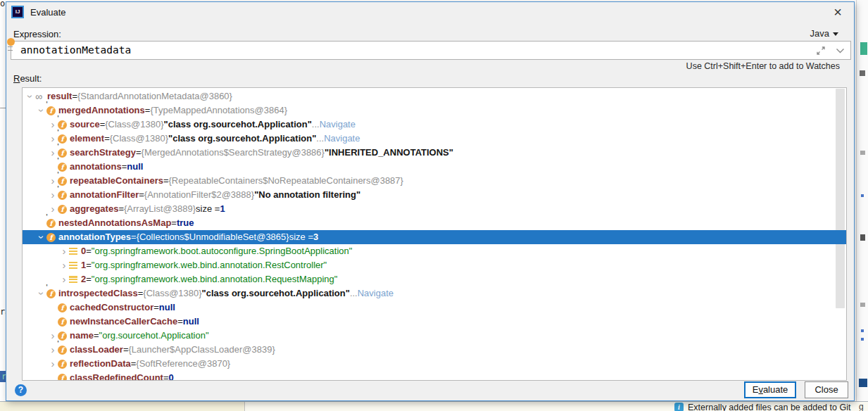 This screenshot has width=868, height=411. Describe the element at coordinates (160, 209) in the screenshot. I see `row-text: {ArrayList@3889}` at that location.